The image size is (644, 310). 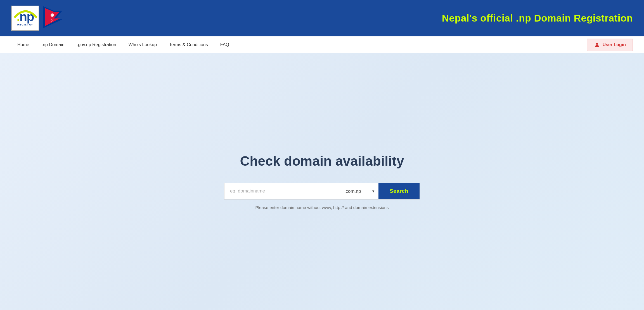 I want to click on nav-item-gov-registration: .gov.np Registration, so click(x=97, y=45).